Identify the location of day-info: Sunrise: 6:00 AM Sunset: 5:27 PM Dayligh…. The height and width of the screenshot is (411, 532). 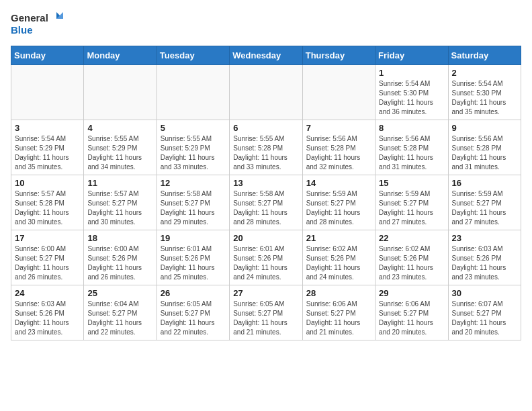
(47, 263).